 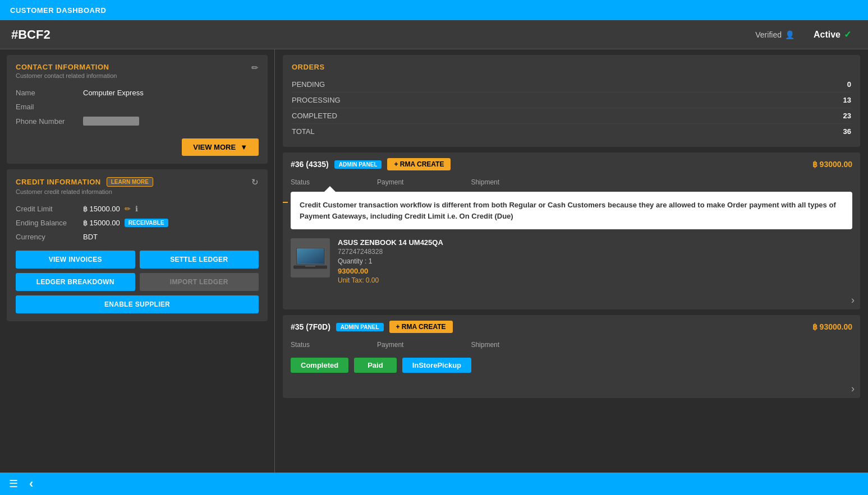 I want to click on pending-value: 0, so click(x=849, y=84).